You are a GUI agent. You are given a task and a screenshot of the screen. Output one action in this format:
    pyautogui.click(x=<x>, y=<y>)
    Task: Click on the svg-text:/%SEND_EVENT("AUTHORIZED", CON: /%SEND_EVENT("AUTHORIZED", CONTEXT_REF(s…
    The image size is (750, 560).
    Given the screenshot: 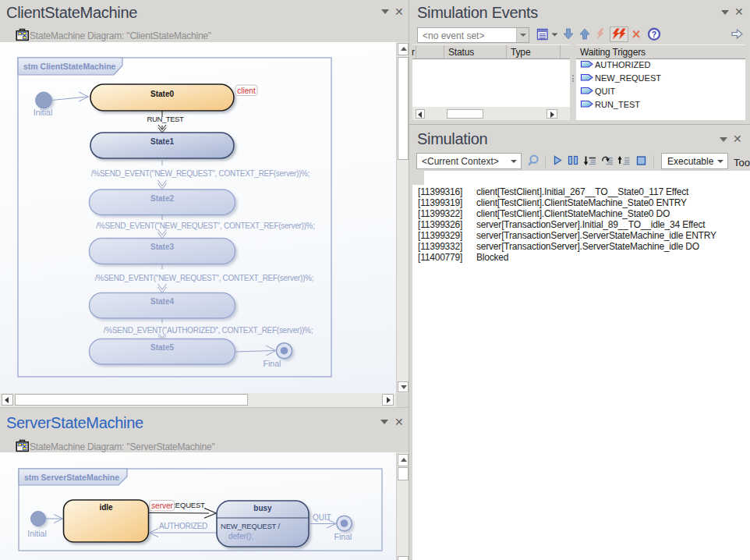 What is the action you would take?
    pyautogui.click(x=208, y=331)
    